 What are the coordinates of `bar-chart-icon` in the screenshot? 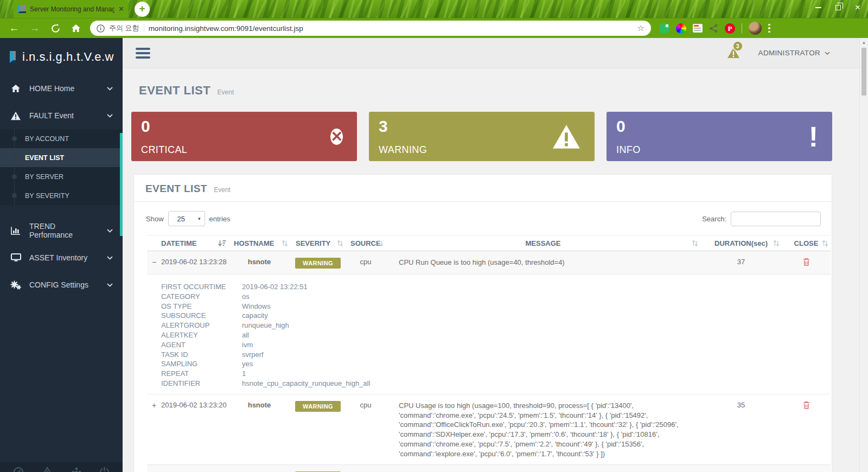 It's located at (16, 231).